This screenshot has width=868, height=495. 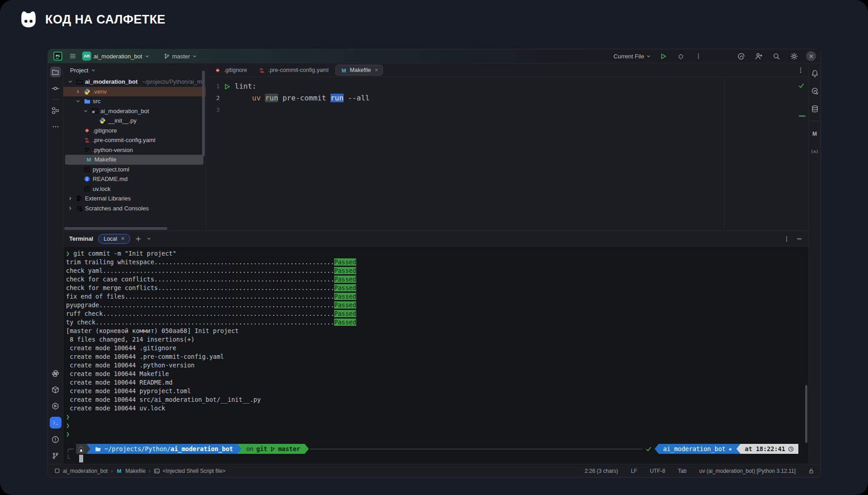 What do you see at coordinates (748, 471) in the screenshot?
I see `status-item-uv-ai-moderation-bot-pyt: uv (ai_moderation_bot) [Python 3.12.11]` at bounding box center [748, 471].